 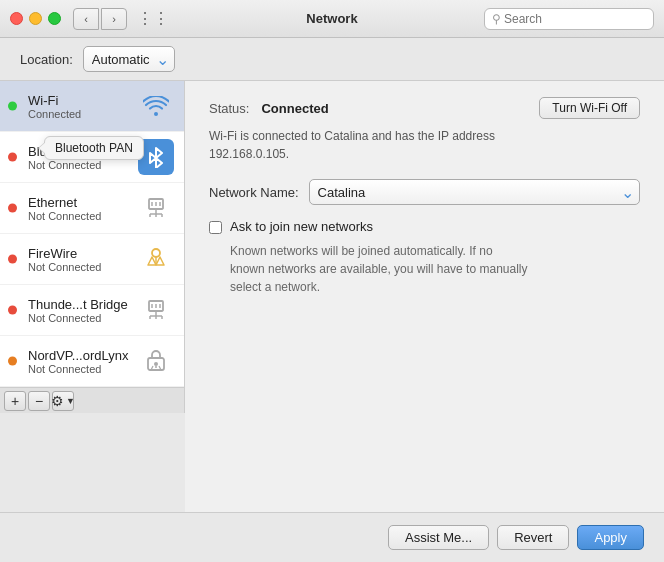 I want to click on revert-button: Revert, so click(x=533, y=538).